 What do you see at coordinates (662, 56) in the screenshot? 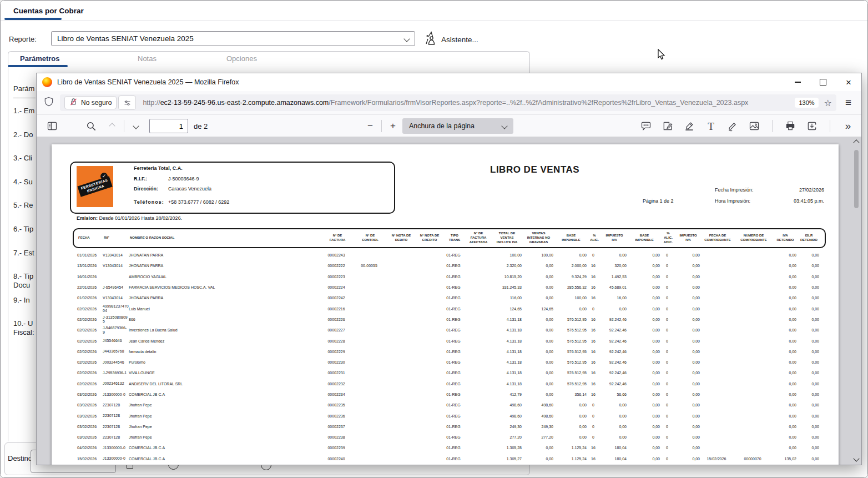
I see `mouse-cursor` at bounding box center [662, 56].